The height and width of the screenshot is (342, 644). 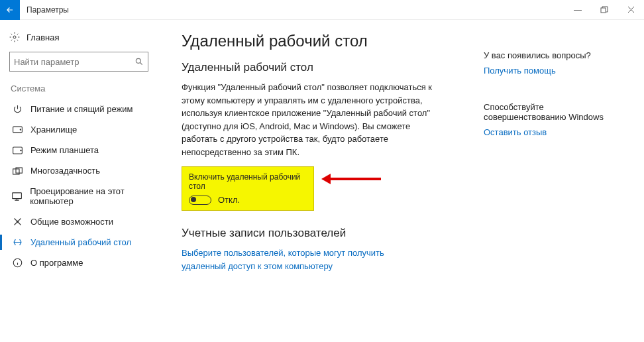 I want to click on power-icon, so click(x=17, y=109).